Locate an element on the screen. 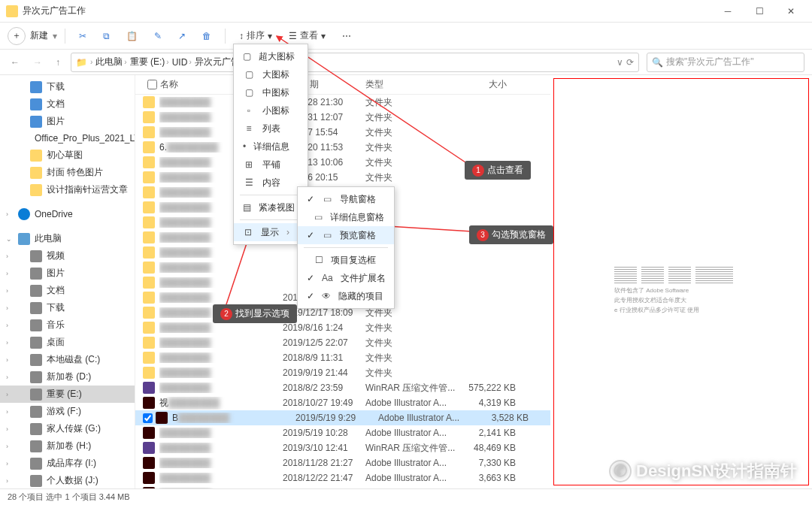 This screenshot has width=812, height=505. view-icon: ⊞ is located at coordinates (249, 165).